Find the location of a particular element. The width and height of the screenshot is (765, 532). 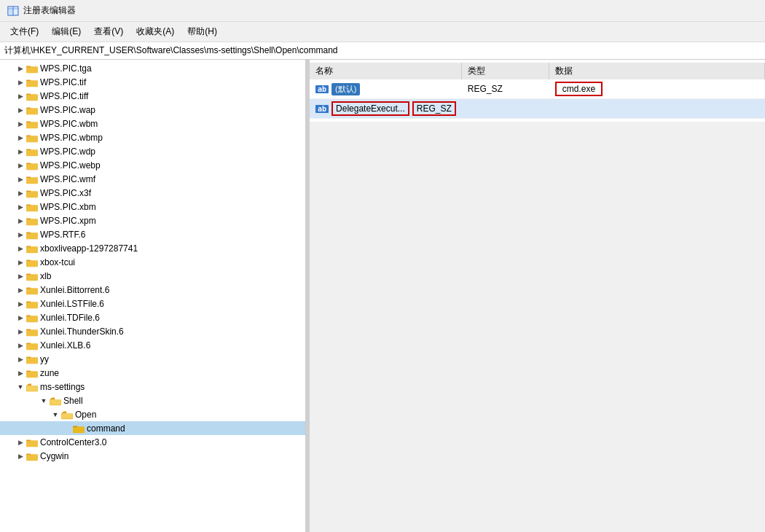

tree-item-yy: ▶ yy is located at coordinates (153, 359).